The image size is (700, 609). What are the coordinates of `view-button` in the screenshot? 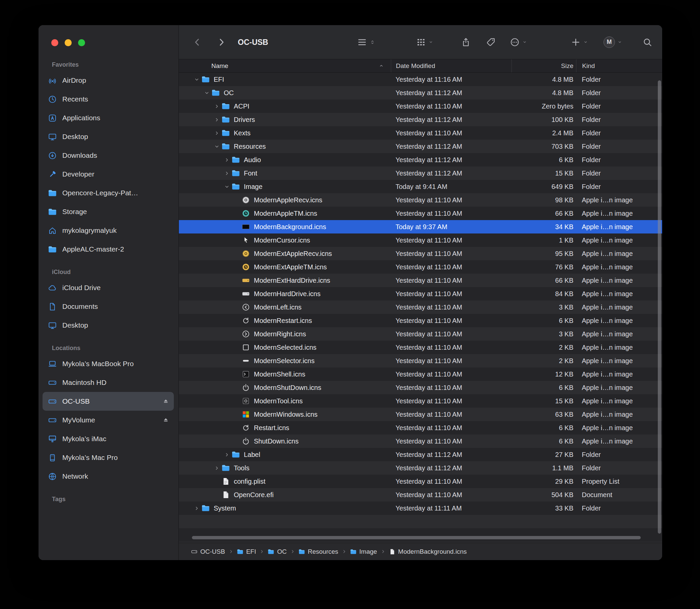 It's located at (366, 42).